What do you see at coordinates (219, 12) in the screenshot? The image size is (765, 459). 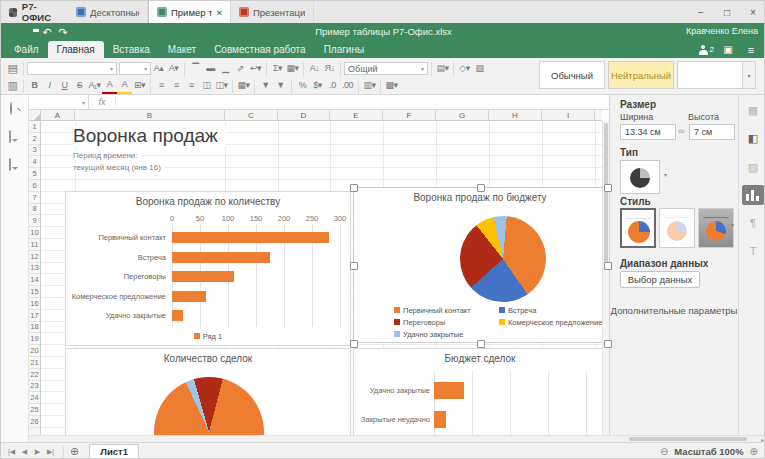 I see `close-tab-icon: ×` at bounding box center [219, 12].